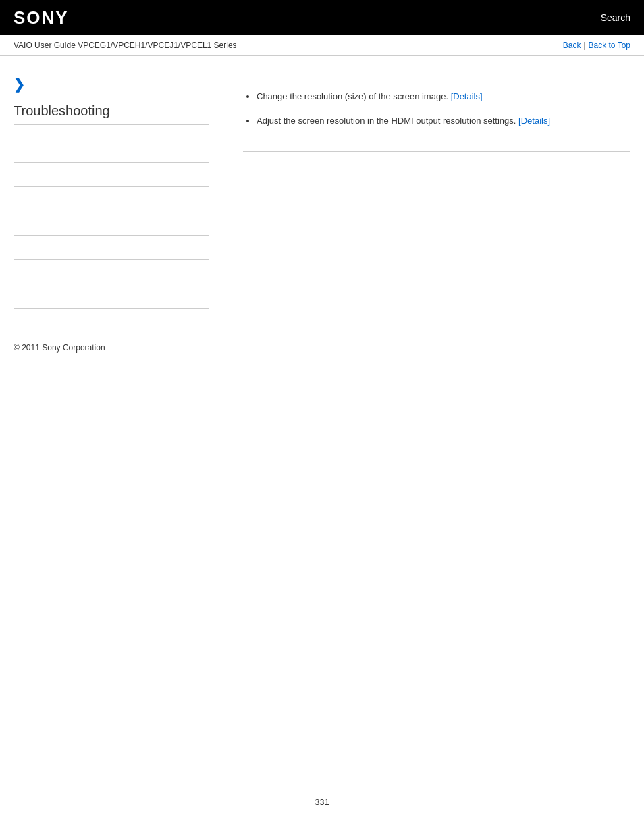 The height and width of the screenshot is (834, 644). What do you see at coordinates (322, 347) in the screenshot?
I see `footer: © 2011 Sony Corporation` at bounding box center [322, 347].